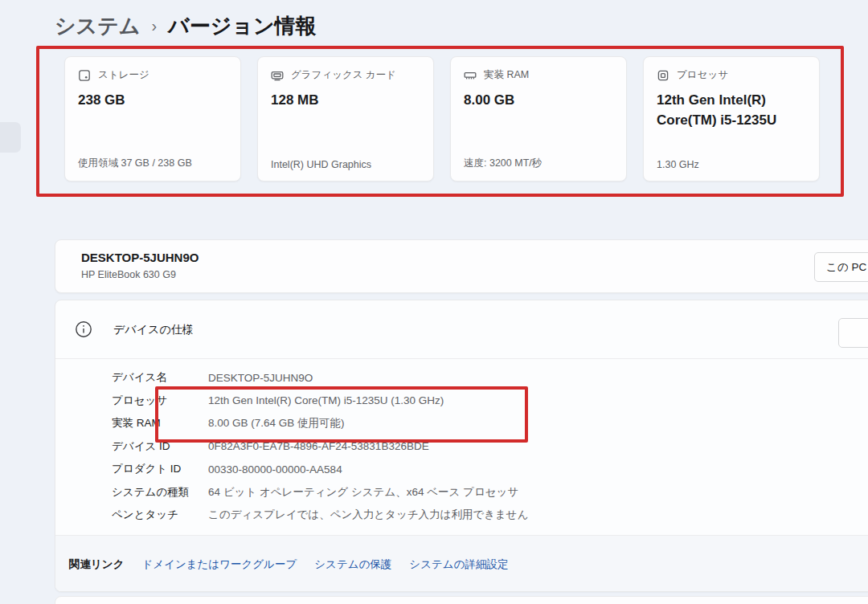  Describe the element at coordinates (731, 111) in the screenshot. I see `processor-card-value: 12th Gen Intel(R) Core(TM) i5-1235U` at that location.